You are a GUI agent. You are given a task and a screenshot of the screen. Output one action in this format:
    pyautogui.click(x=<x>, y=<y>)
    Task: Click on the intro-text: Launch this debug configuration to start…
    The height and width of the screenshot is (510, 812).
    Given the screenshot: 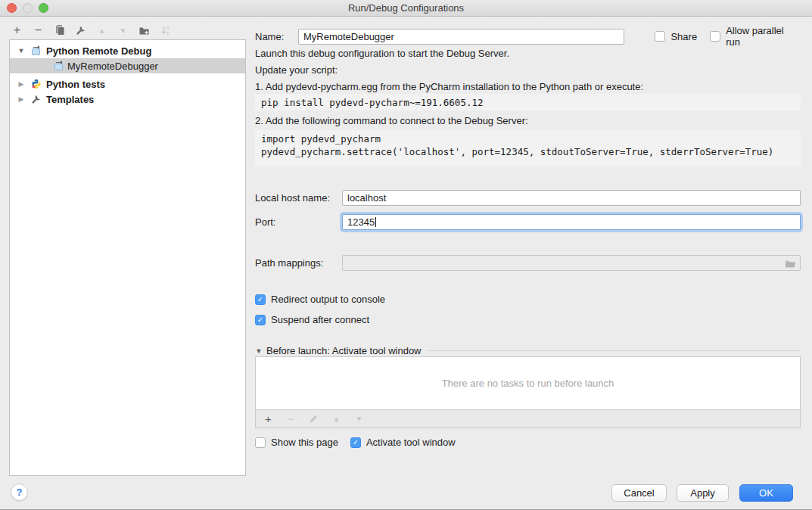 What is the action you would take?
    pyautogui.click(x=382, y=53)
    